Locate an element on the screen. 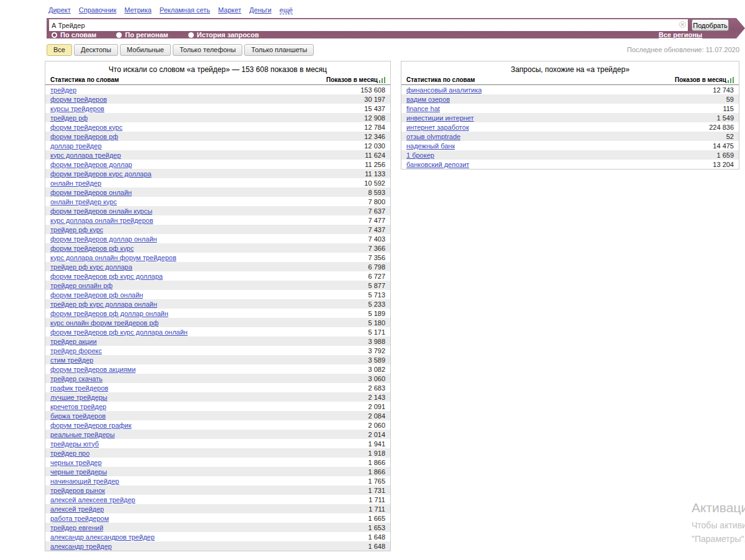 This screenshot has height=560, width=745. keyword-link: форум трейдеров доллар онлайн is located at coordinates (104, 239).